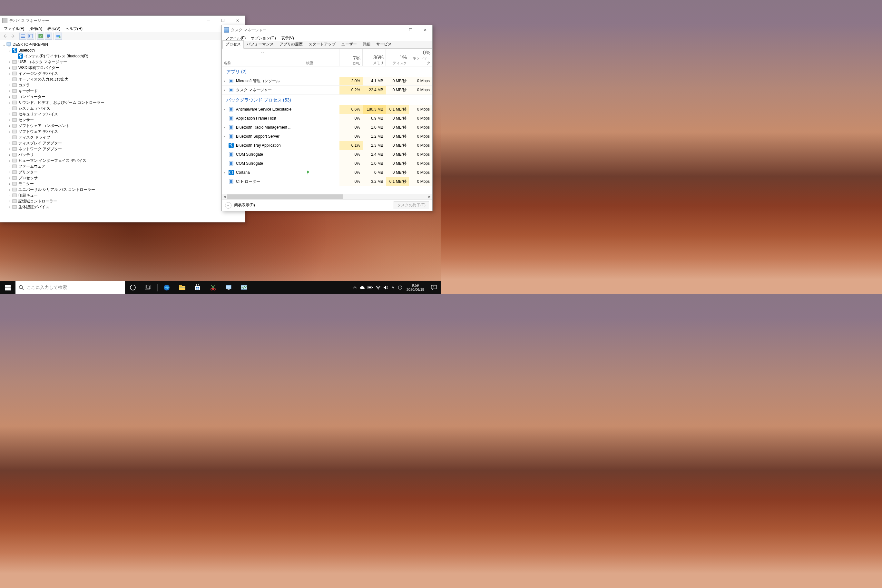  I want to click on onedrive-tray-icon, so click(363, 288).